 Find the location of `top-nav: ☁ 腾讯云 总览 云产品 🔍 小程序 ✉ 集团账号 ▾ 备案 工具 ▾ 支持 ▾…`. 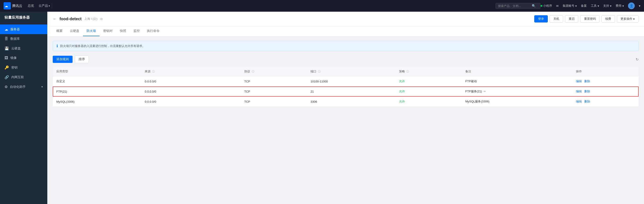

top-nav: ☁ 腾讯云 总览 云产品 🔍 小程序 ✉ 集团账号 ▾ 备案 工具 ▾ 支持 ▾… is located at coordinates (322, 6).